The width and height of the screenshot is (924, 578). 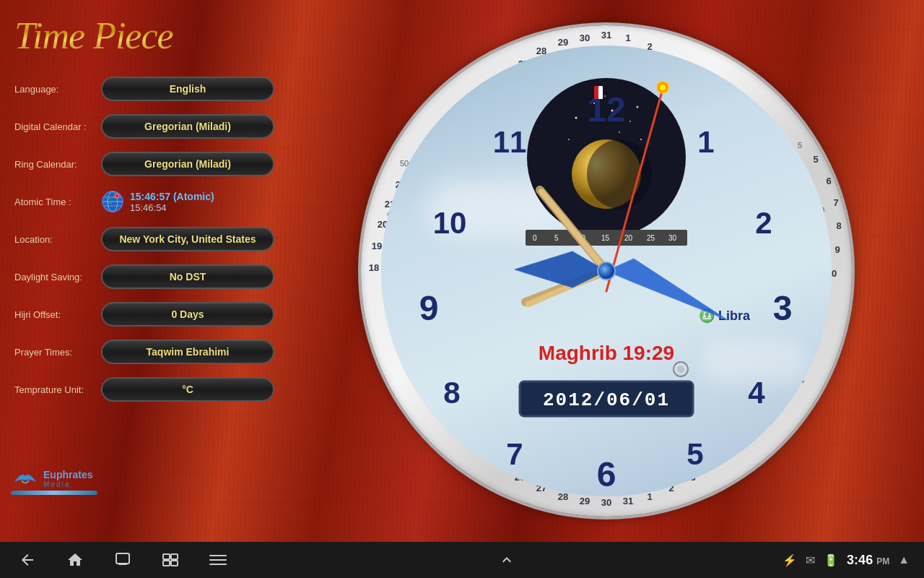 I want to click on atomic-time-row: Atomic Time : 15:46:57 (At, so click(x=144, y=202).